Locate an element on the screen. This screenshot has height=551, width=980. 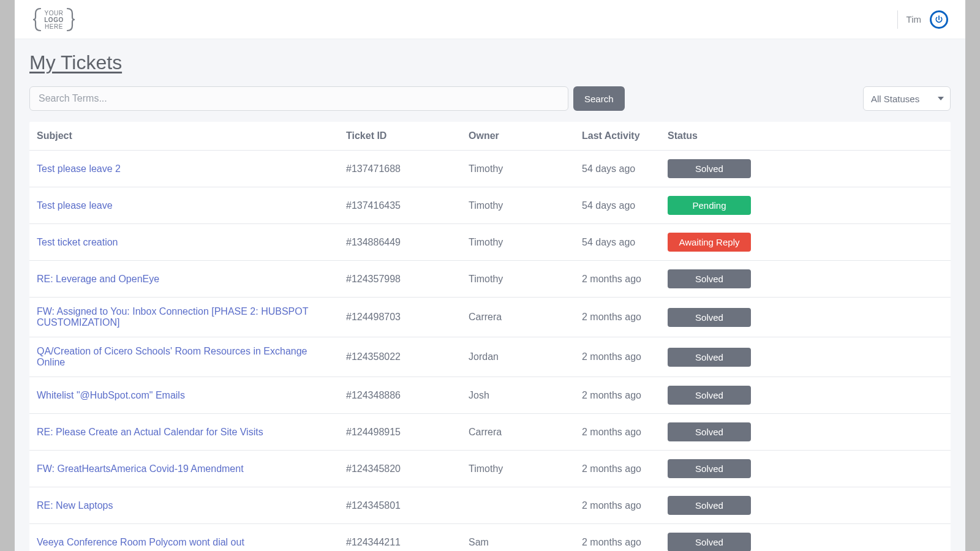
table-row: Test please leave#137416435Timothy54 day… is located at coordinates (490, 206).